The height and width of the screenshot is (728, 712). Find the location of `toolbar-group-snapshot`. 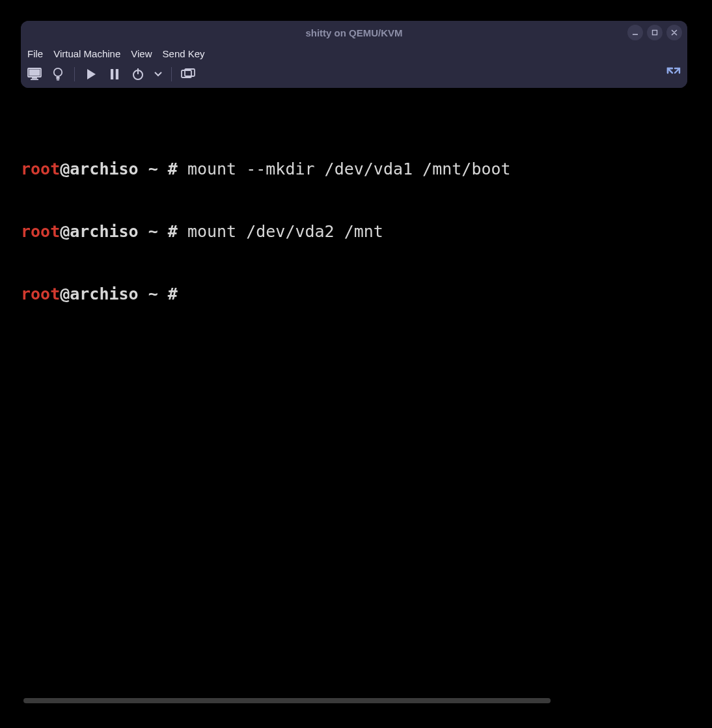

toolbar-group-snapshot is located at coordinates (188, 74).